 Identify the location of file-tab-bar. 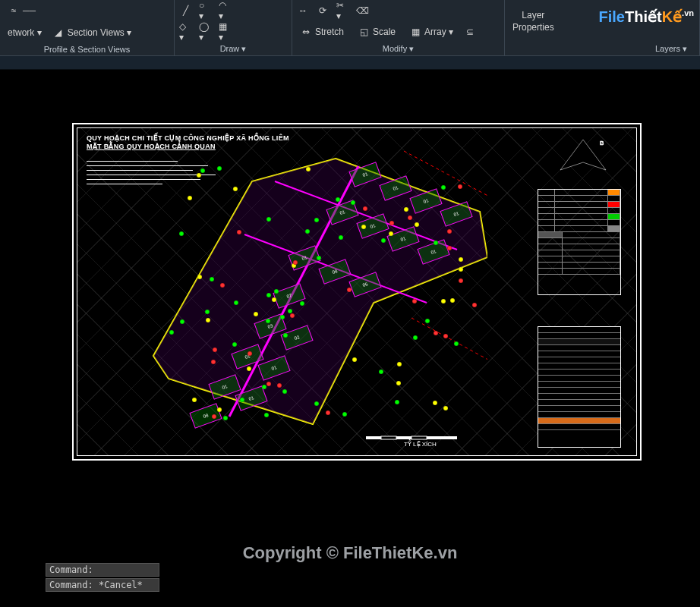
(350, 63).